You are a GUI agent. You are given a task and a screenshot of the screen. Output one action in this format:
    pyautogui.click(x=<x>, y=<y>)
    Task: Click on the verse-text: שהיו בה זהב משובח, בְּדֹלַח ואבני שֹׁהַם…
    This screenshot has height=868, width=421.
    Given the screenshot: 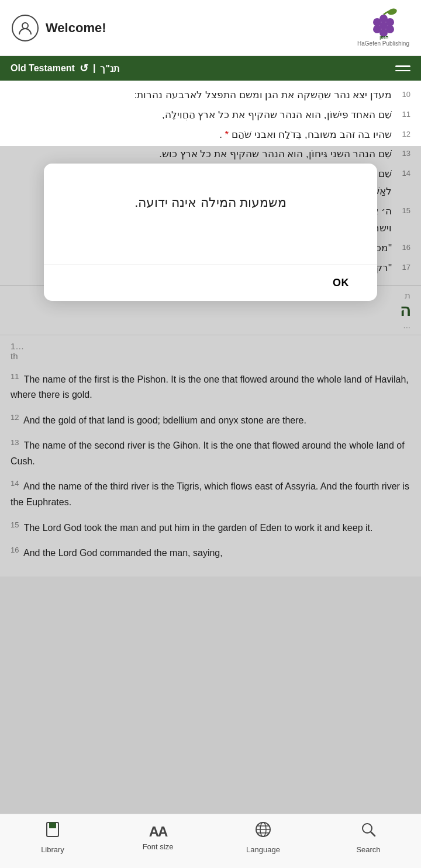 What is the action you would take?
    pyautogui.click(x=305, y=135)
    